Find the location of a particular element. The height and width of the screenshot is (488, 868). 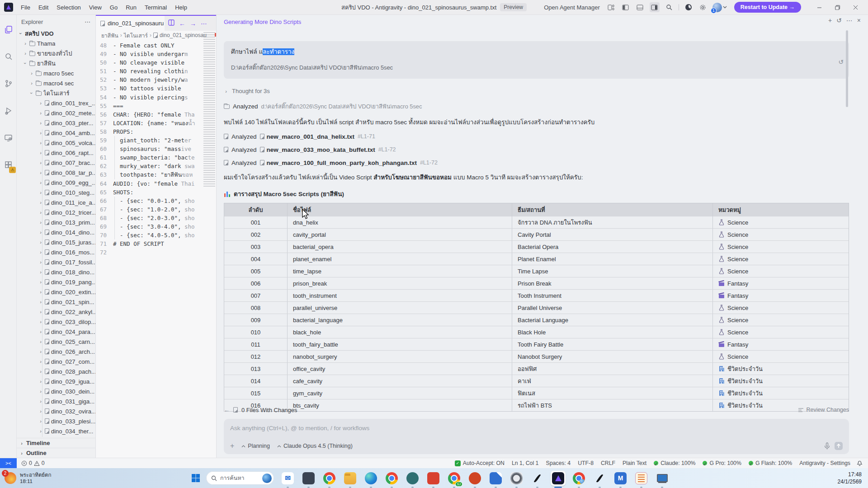

statusbar-item: ✓ G Pro: 100% is located at coordinates (722, 464).